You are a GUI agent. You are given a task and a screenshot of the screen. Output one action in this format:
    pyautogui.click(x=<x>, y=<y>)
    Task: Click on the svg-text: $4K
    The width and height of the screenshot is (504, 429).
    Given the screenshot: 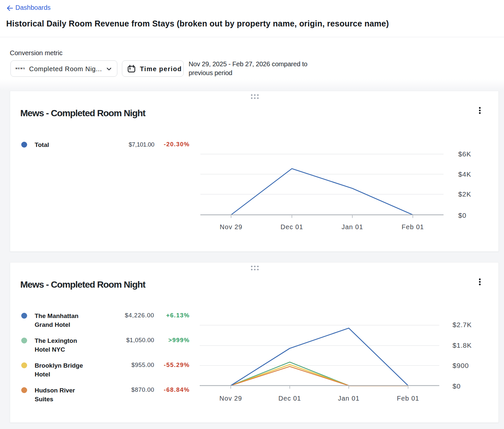 What is the action you would take?
    pyautogui.click(x=465, y=174)
    